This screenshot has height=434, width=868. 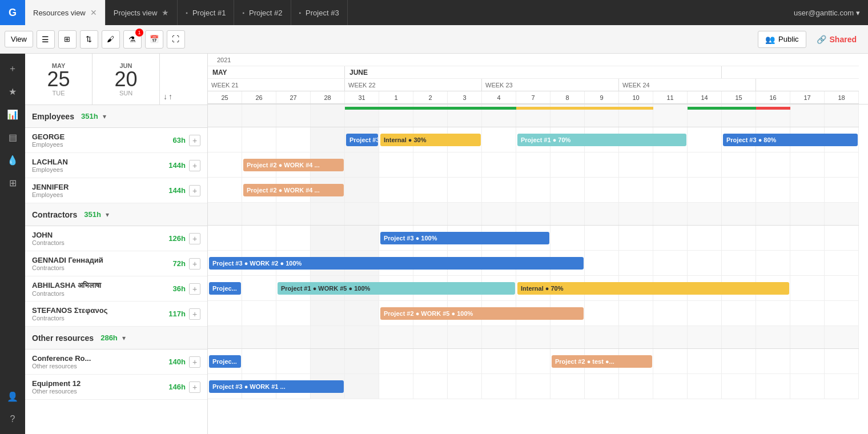 I want to click on tab-project1-label: Project #1, so click(x=209, y=13).